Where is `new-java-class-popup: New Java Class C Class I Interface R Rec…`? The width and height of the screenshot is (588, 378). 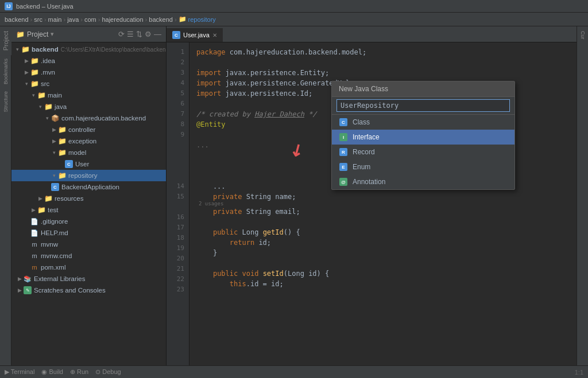
new-java-class-popup: New Java Class C Class I Interface R Rec… is located at coordinates (423, 135).